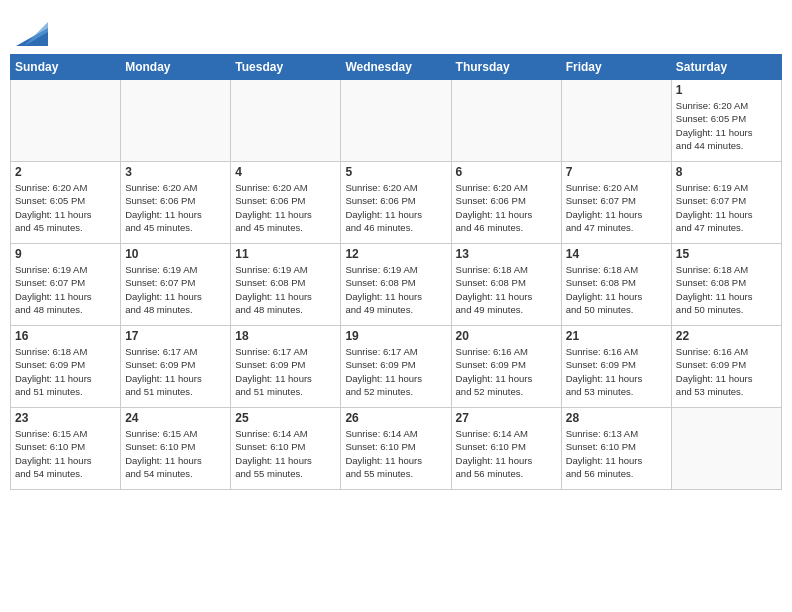  What do you see at coordinates (506, 203) in the screenshot?
I see `calendar-day-cell: 6Sunrise: 6:20 AM Sunset: 6:06 PM Daylig…` at bounding box center [506, 203].